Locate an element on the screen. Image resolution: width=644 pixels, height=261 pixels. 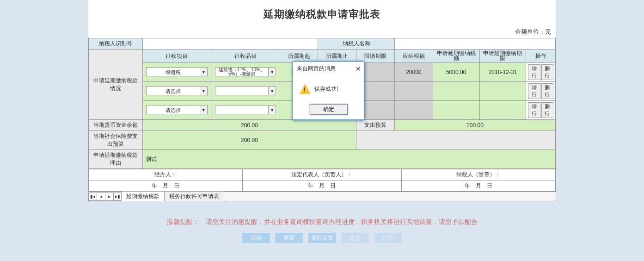
blank-cell is located at coordinates (456, 141).